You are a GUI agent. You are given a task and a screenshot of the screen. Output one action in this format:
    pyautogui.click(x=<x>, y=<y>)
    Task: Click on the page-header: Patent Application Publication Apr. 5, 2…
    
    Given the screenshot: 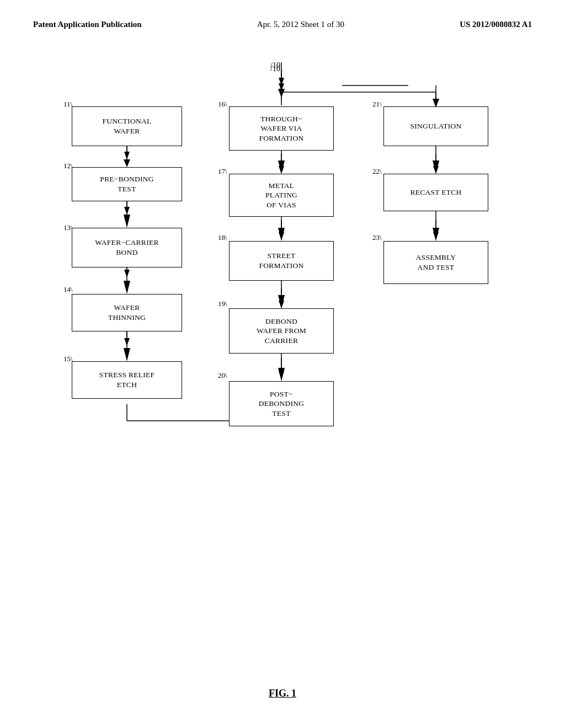 What is the action you would take?
    pyautogui.click(x=282, y=14)
    